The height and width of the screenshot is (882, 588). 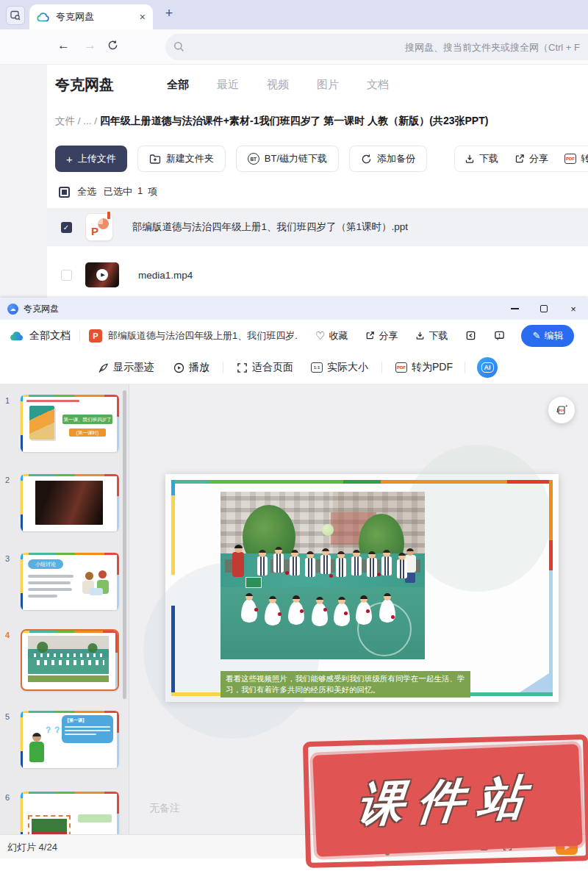 I want to click on tab-close-icon: ×, so click(x=143, y=17).